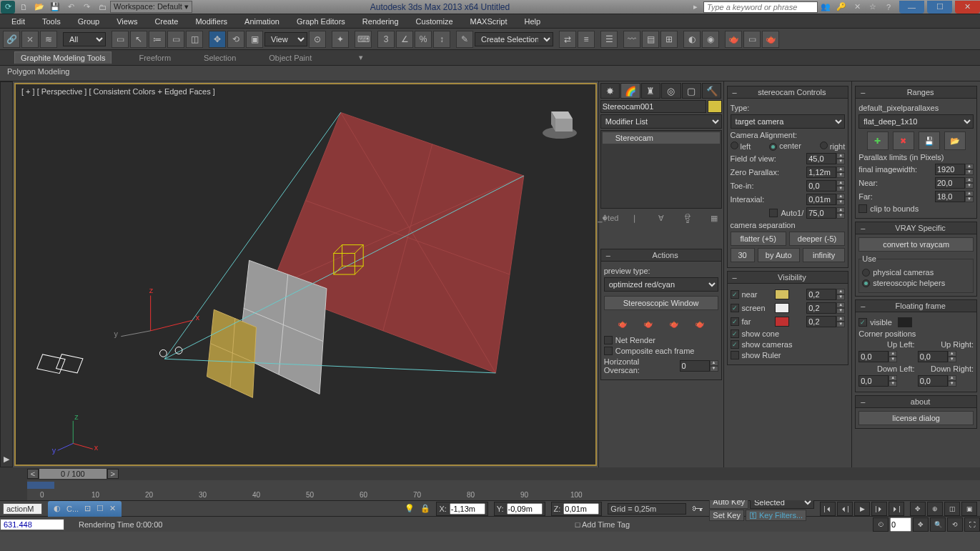  What do you see at coordinates (49, 39) in the screenshot?
I see `bind-icon: ≋` at bounding box center [49, 39].